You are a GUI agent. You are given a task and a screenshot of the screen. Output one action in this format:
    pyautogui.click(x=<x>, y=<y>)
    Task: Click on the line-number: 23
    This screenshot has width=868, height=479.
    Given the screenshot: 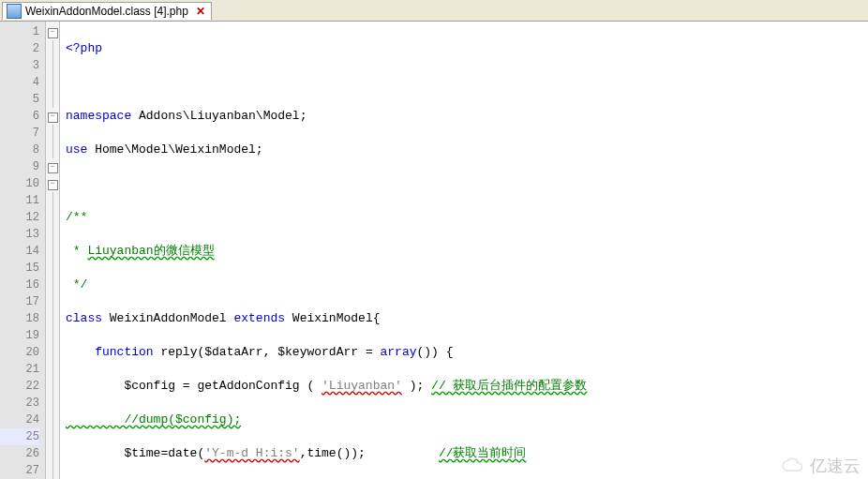 What is the action you would take?
    pyautogui.click(x=20, y=403)
    